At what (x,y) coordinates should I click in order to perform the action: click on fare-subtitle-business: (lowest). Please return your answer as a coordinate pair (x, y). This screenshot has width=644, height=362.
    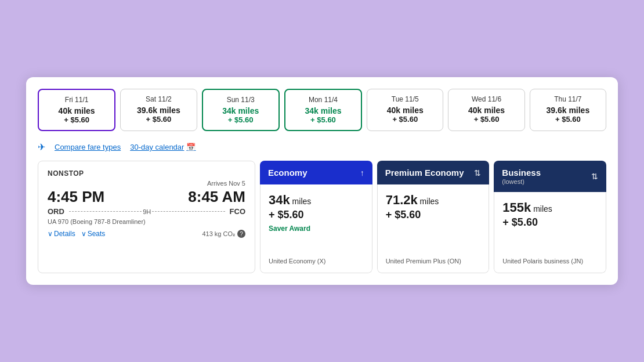
    Looking at the image, I should click on (521, 182).